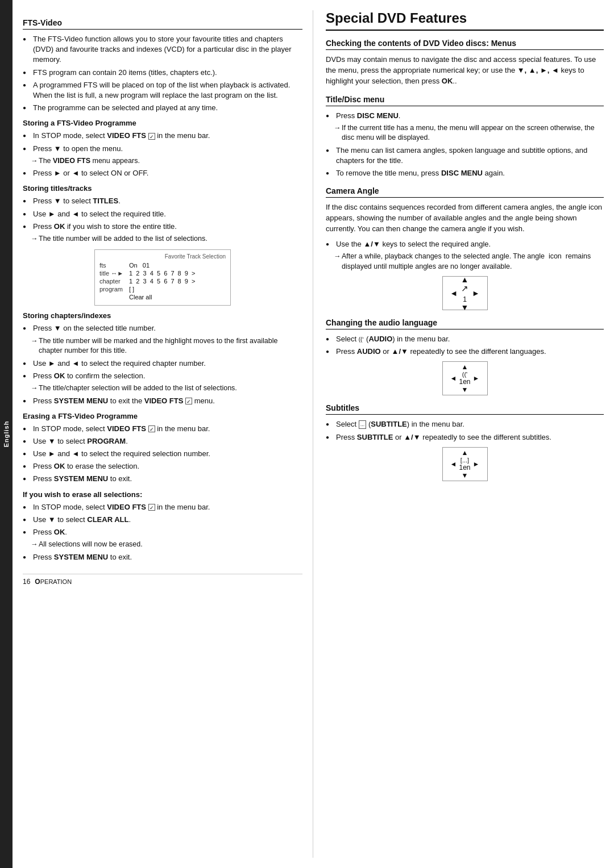  I want to click on list-item: Use ▼ to select CLEAR ALL., so click(163, 520).